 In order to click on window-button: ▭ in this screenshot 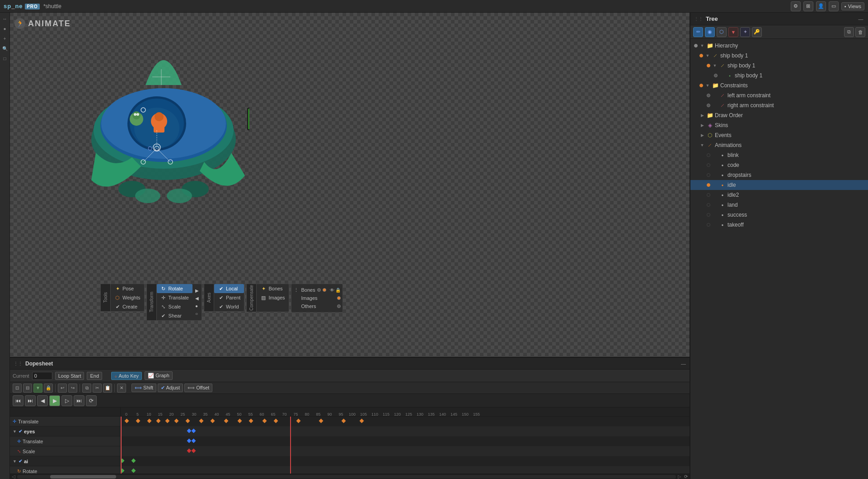, I will do `click(834, 6)`.